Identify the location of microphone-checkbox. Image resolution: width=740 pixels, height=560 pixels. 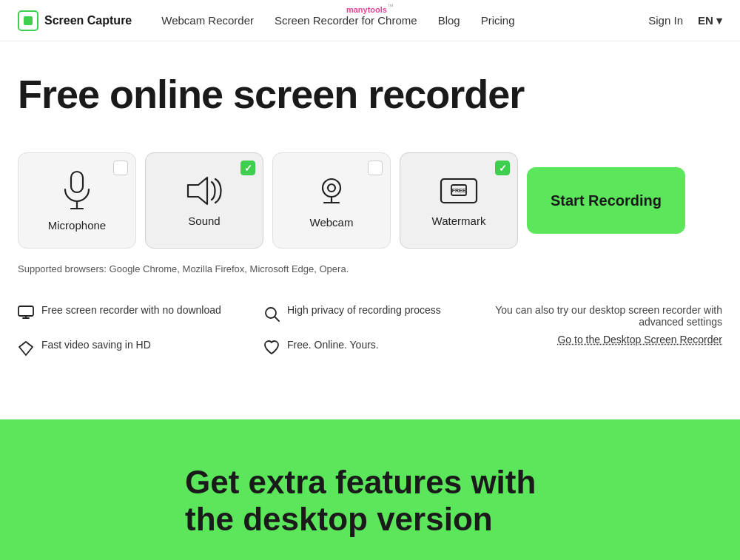
(121, 168).